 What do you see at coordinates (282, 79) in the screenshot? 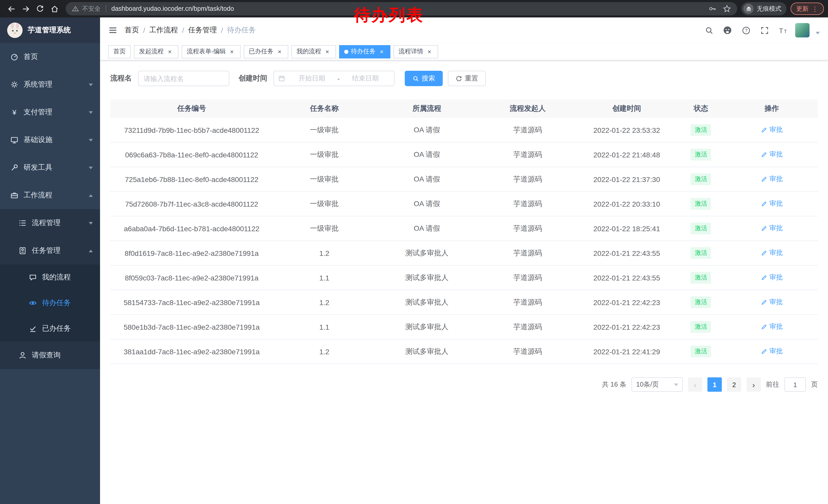
I see `calendar-icon` at bounding box center [282, 79].